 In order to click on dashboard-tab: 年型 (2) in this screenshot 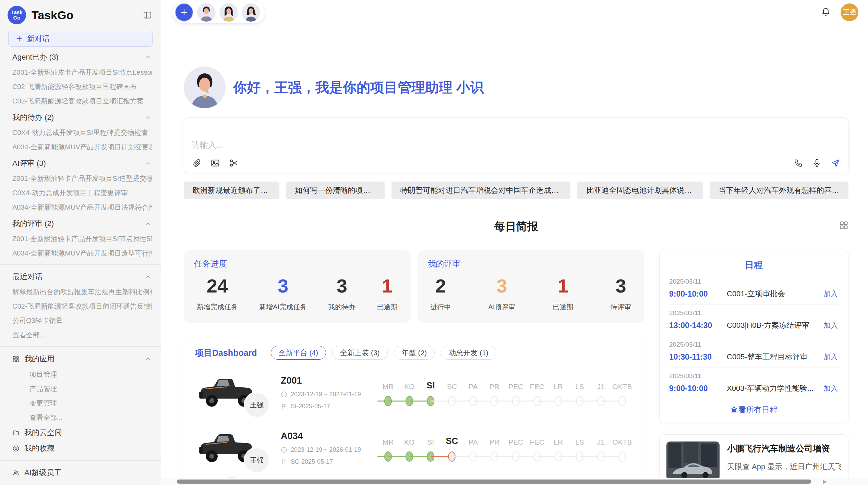, I will do `click(414, 353)`.